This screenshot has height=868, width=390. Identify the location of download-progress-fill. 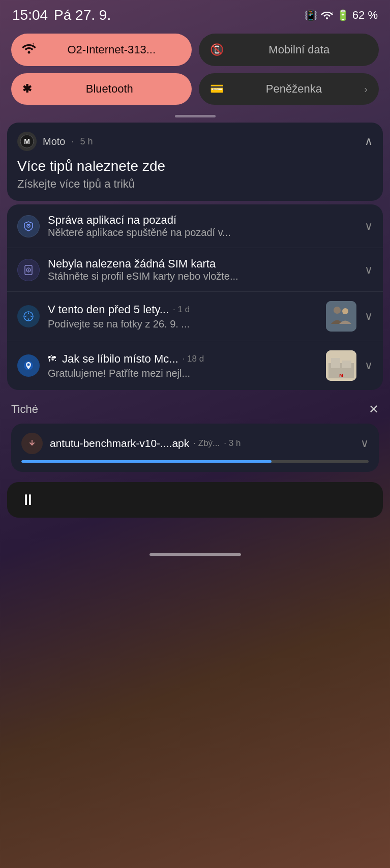
(146, 462).